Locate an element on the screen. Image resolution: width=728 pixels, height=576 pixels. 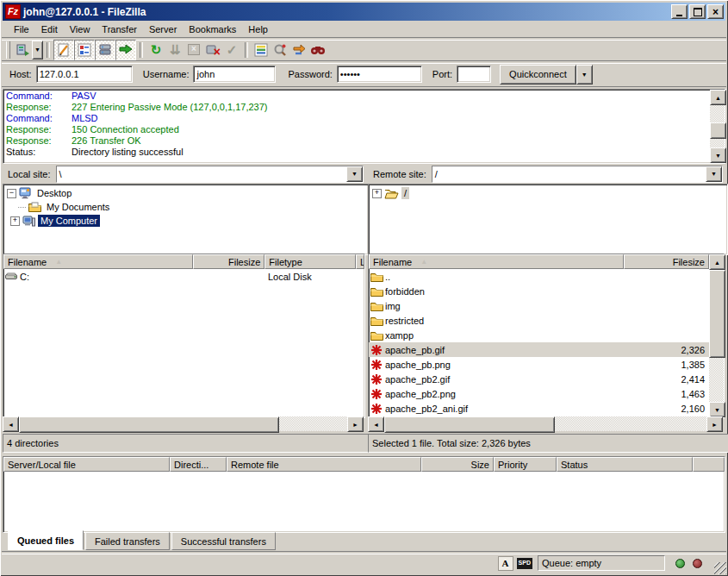
remote-file-row: .. is located at coordinates (539, 276).